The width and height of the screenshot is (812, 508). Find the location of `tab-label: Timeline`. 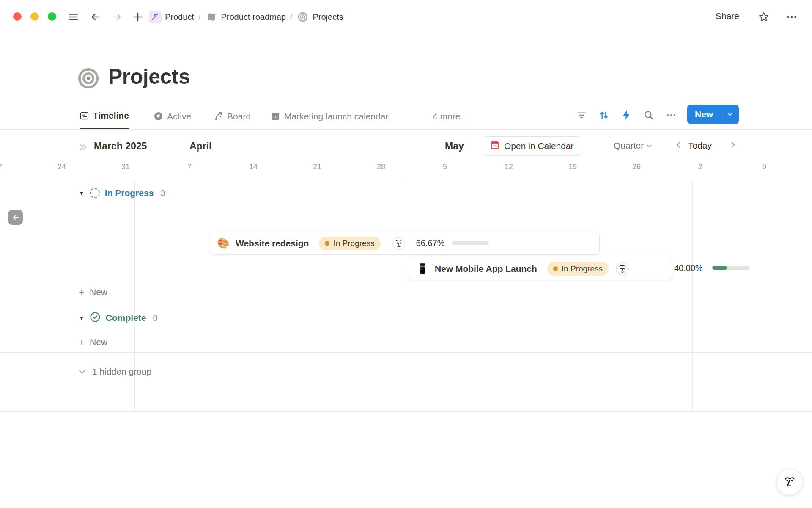

tab-label: Timeline is located at coordinates (111, 116).